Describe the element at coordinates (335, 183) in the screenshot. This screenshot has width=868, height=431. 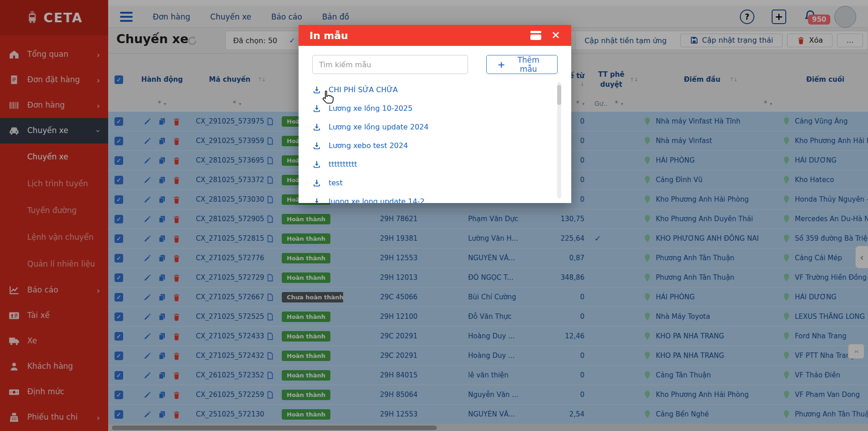
I see `template-name: test` at that location.